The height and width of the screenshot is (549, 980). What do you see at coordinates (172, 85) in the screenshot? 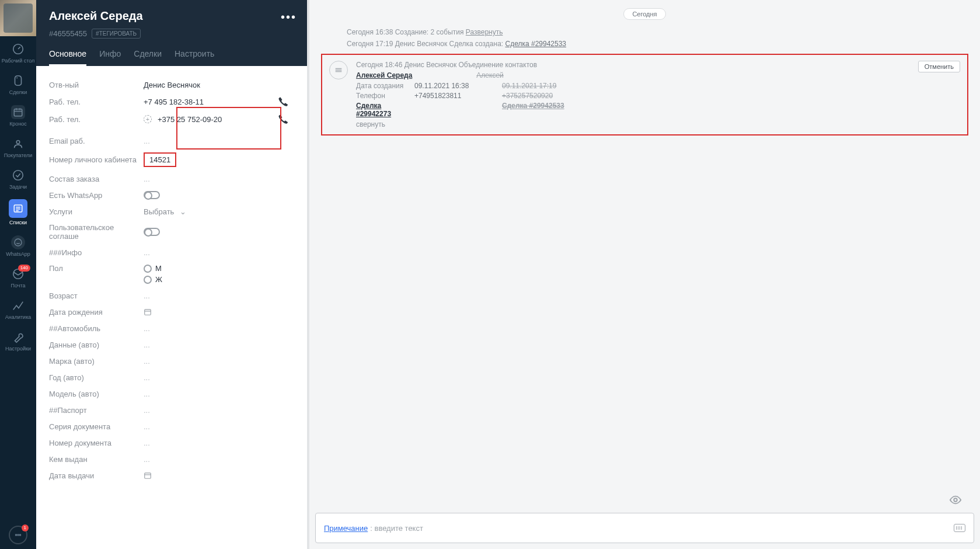
I see `responsible-value: Денис Веснячок` at bounding box center [172, 85].